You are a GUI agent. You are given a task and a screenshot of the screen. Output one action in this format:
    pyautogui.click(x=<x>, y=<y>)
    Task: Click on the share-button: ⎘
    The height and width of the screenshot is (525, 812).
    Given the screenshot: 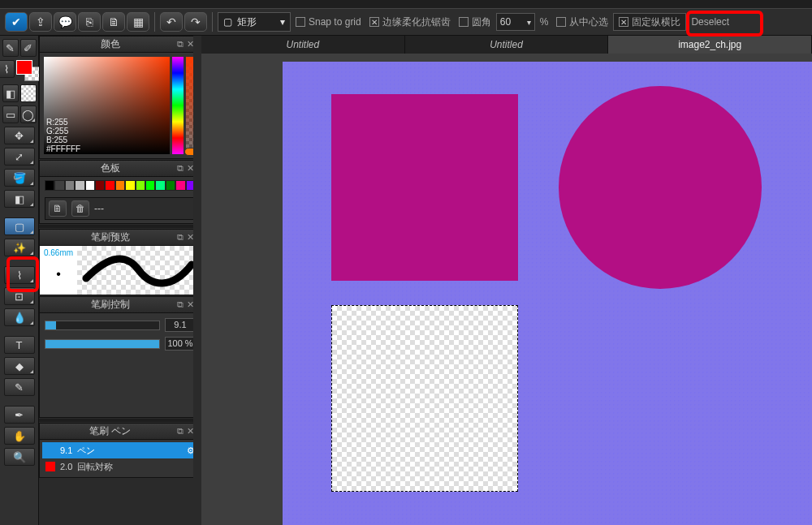 What is the action you would take?
    pyautogui.click(x=89, y=22)
    